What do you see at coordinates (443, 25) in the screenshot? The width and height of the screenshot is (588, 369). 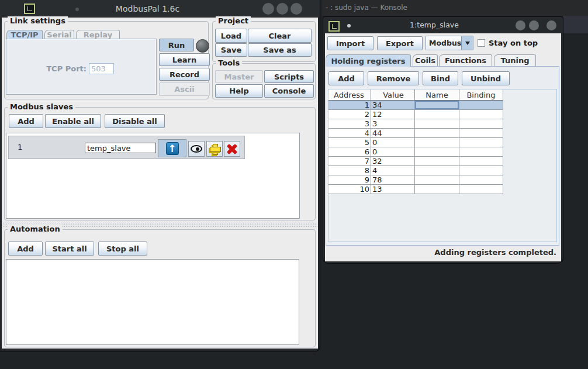 I see `slave-titlebar: 1:temp_slave` at bounding box center [443, 25].